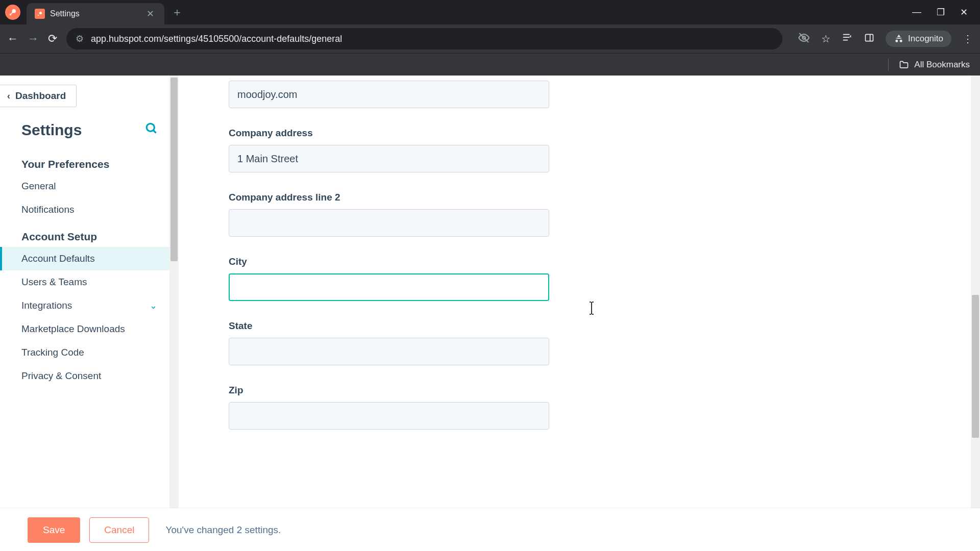 Image resolution: width=980 pixels, height=551 pixels. Describe the element at coordinates (9, 96) in the screenshot. I see `chevron-left-icon: ‹` at that location.